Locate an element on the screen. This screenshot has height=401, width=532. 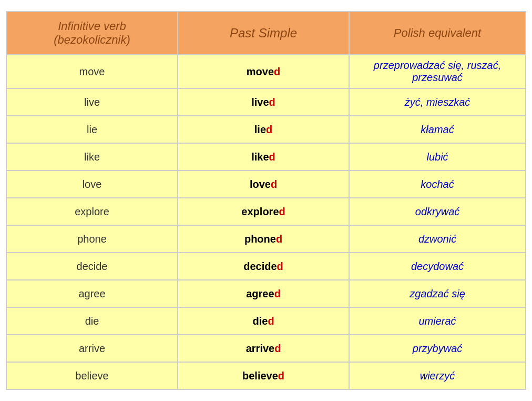
table-row: movemovedprzeprowadzać się, ruszać, prze… is located at coordinates (266, 72).